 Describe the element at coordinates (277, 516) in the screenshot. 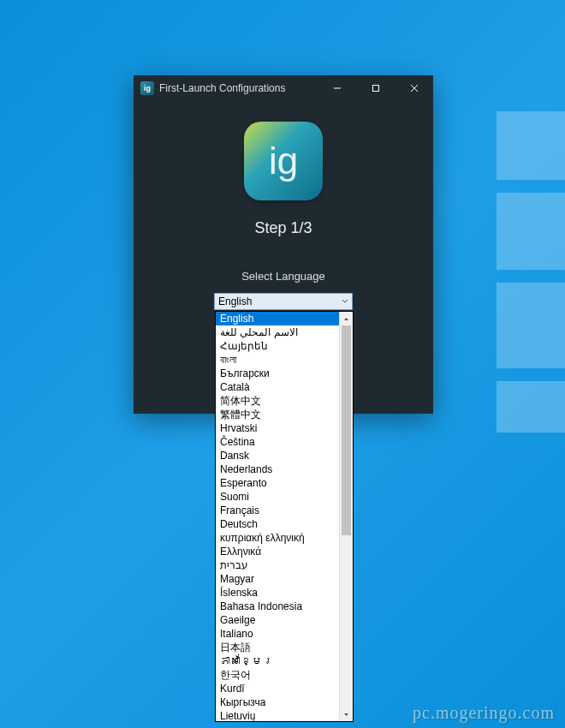

I see `language-list: Englishالاسم المحلي للغةՀայերենবাংলাБълг…` at that location.